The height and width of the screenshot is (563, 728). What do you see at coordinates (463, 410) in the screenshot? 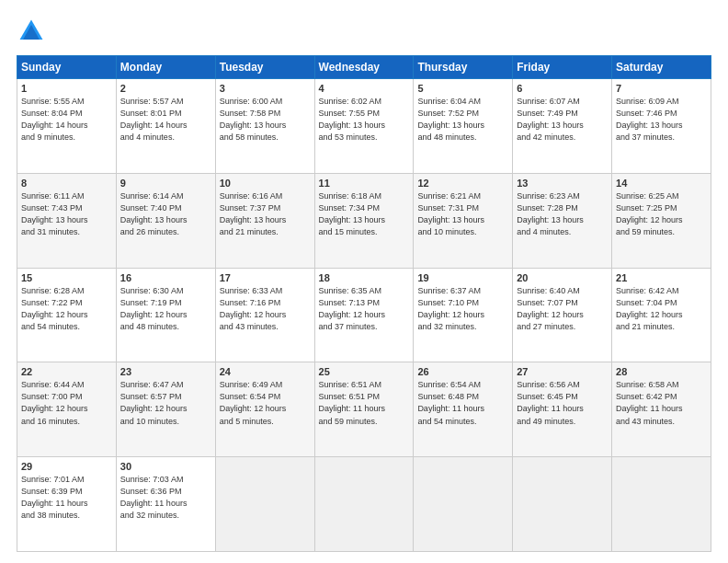
I see `calendar-day-26: 26Sunrise: 6:54 AM Sunset: 6:48 PM Dayli…` at bounding box center [463, 410].